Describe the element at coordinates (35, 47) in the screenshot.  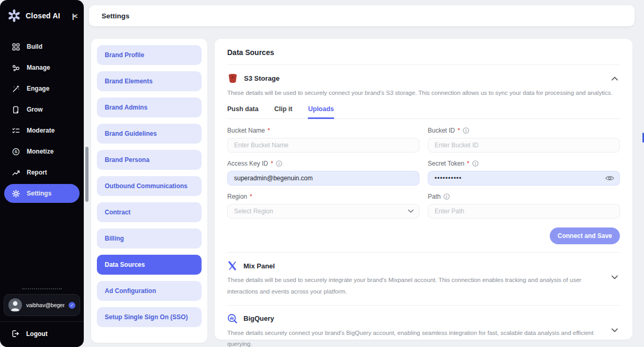
I see `sidebar-item-label: Build` at that location.